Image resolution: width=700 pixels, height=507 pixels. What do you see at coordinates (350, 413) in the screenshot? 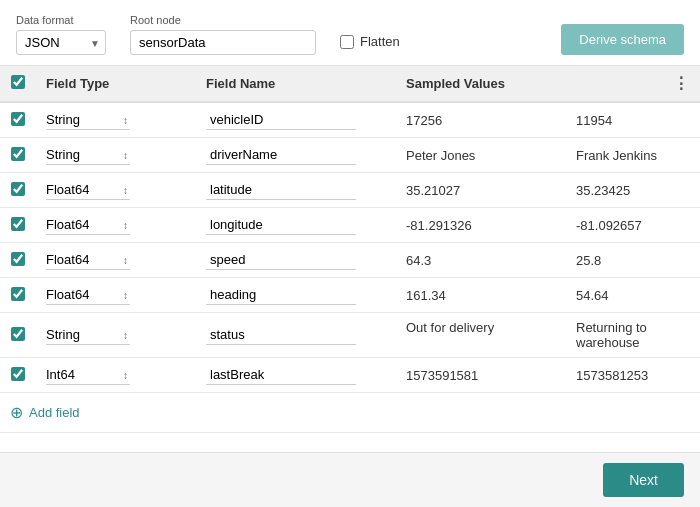
I see `add-field-cell: ⊕Add field` at bounding box center [350, 413].